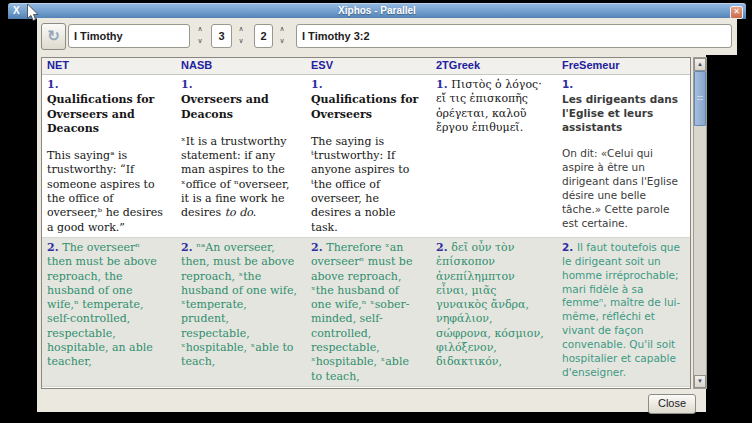 The image size is (752, 423). I want to click on verse-spin-arrows: ∧ ∨, so click(282, 36).